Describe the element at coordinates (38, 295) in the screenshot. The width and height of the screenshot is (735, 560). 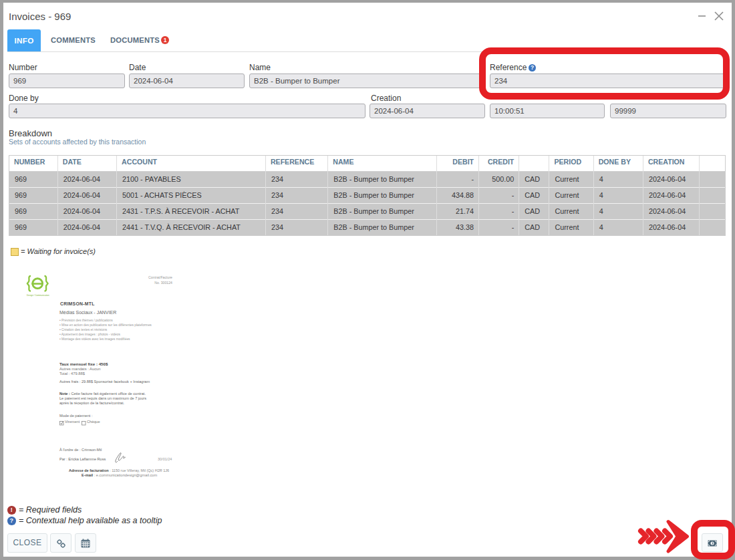
I see `svg-text: Design / Communication` at that location.